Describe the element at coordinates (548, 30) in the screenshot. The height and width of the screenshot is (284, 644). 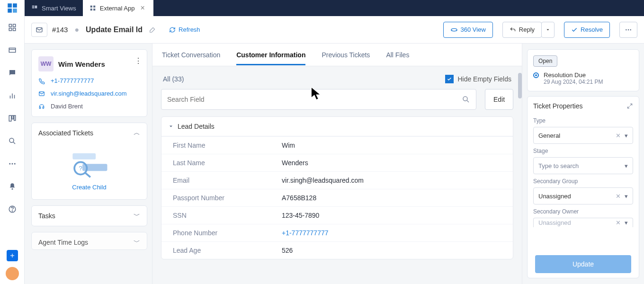
I see `reply-dropdown` at that location.